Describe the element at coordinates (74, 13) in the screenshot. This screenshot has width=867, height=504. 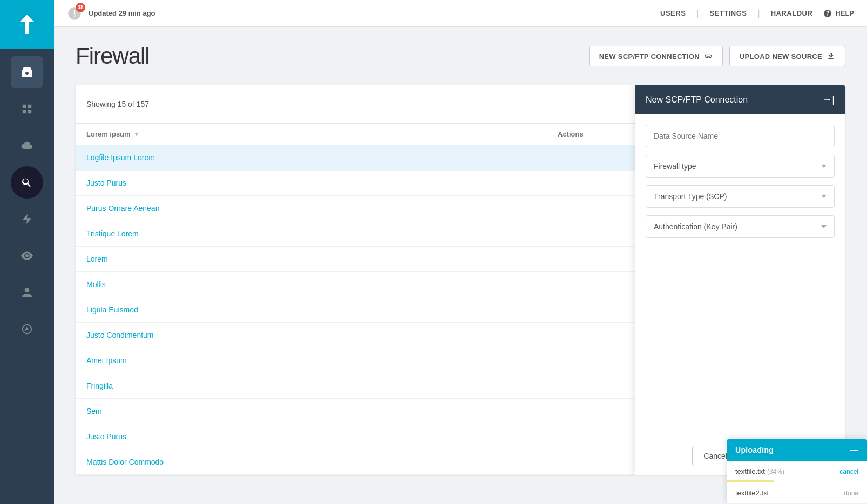
I see `alert-icon-wrap: 38` at that location.